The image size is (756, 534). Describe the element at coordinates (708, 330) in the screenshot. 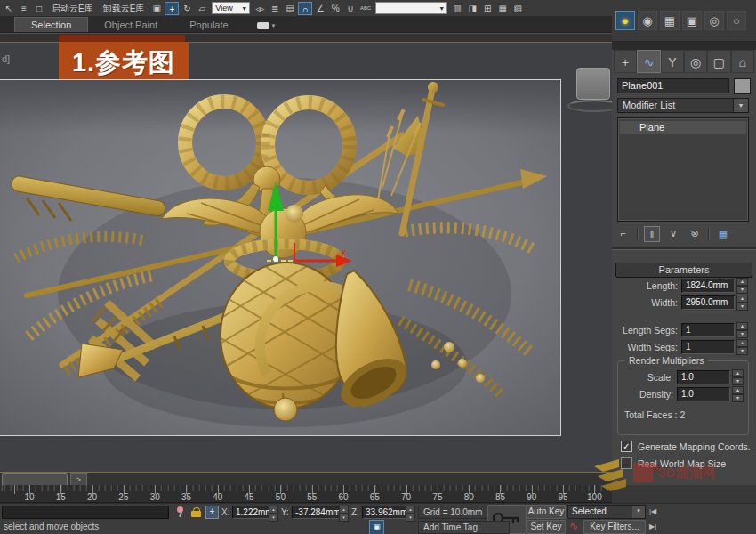

I see `length-segs-field: 1` at that location.